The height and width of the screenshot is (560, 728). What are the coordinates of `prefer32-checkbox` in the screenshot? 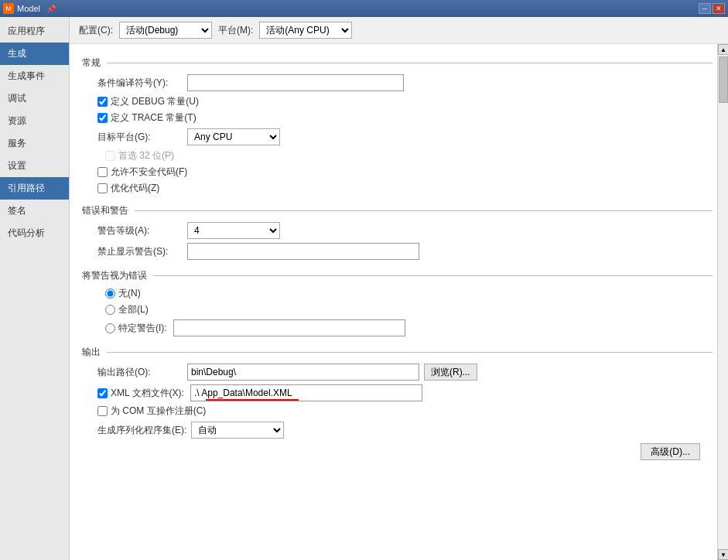 It's located at (110, 156).